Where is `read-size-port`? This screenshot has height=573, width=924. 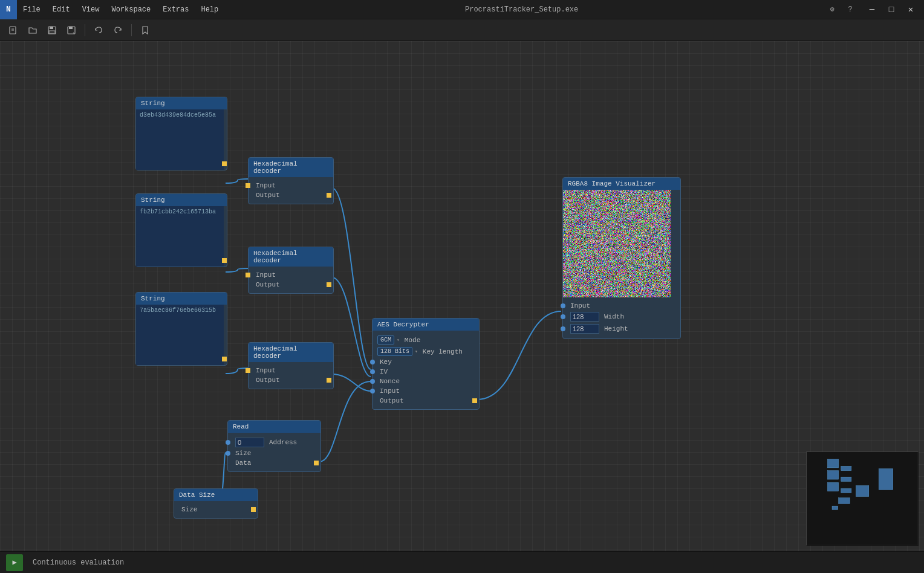
read-size-port is located at coordinates (228, 453).